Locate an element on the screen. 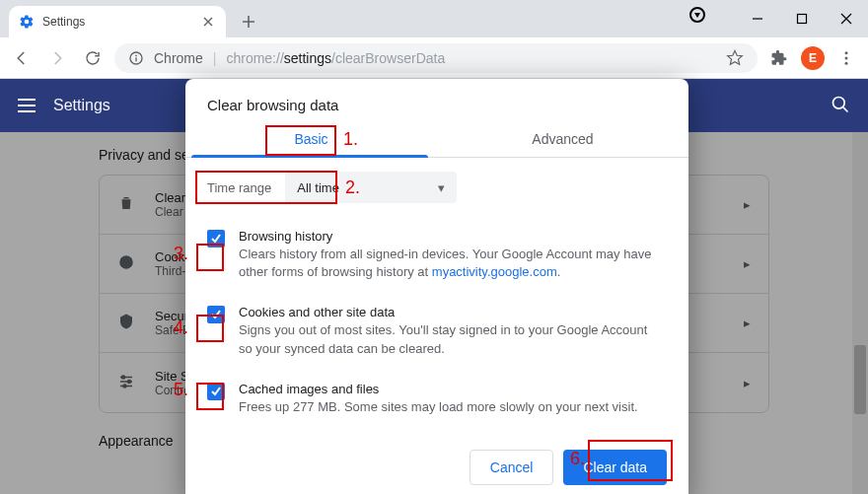 This screenshot has width=868, height=494. bookmark-star-icon is located at coordinates (735, 58).